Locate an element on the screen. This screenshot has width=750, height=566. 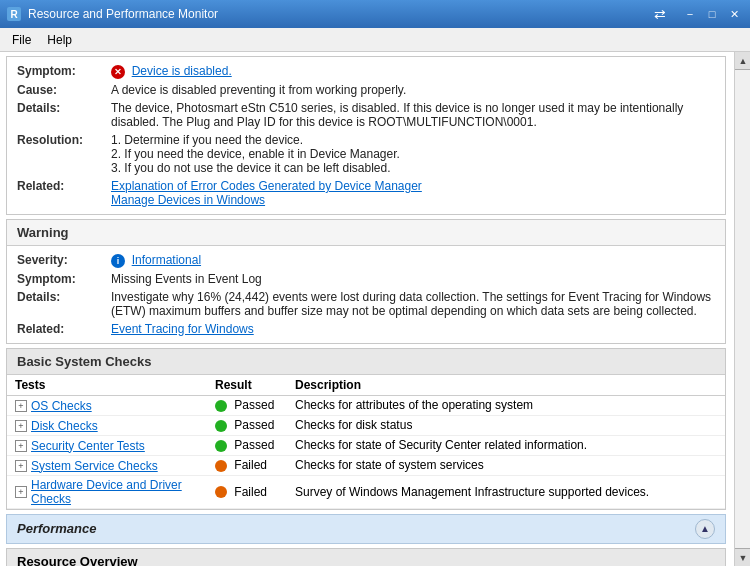
performance-label: Performance is located at coordinates (56, 528).